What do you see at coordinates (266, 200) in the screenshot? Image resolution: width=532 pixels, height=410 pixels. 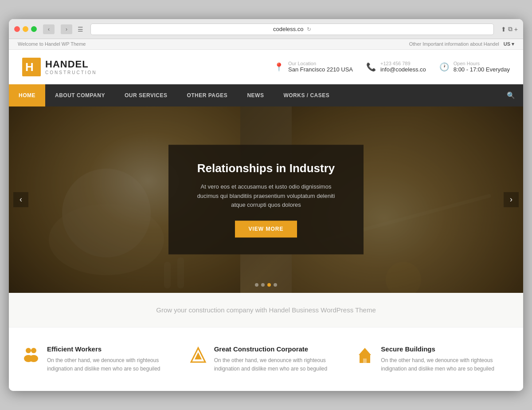 I see `hero-content-box: Relationships in Industry At vero eos et…` at bounding box center [266, 200].